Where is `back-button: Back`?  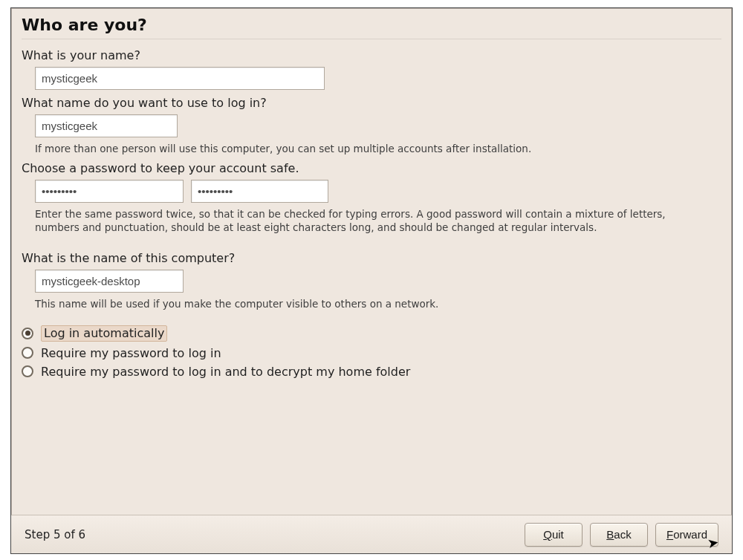
back-button: Back is located at coordinates (619, 535).